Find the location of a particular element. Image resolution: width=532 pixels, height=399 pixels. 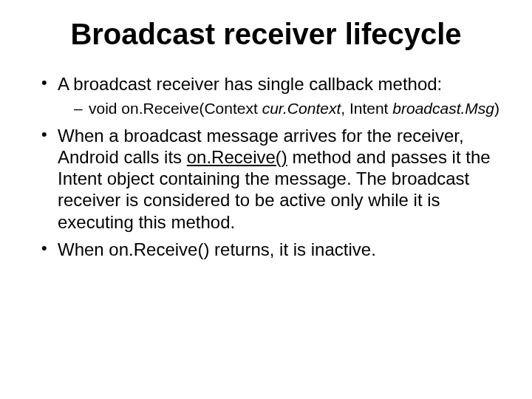

bullet-item-3: When on.Receive() returns, it is inactiv… is located at coordinates (272, 250).